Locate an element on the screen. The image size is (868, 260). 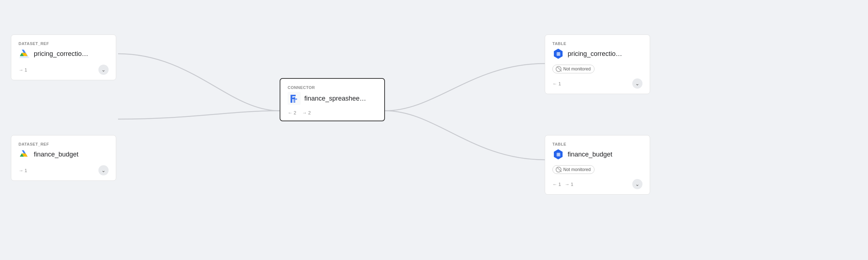
left-bottom-title: finance_budget is located at coordinates (56, 155).